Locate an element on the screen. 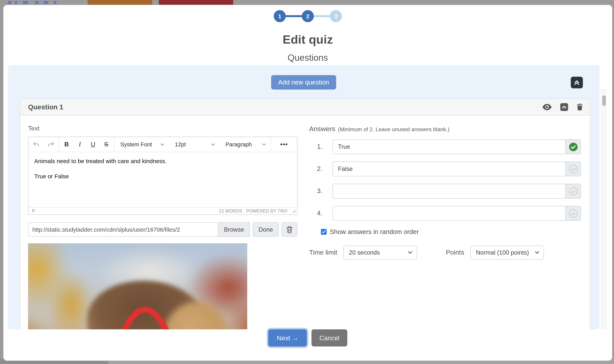 The width and height of the screenshot is (614, 364). step-progress: 1 2 3 is located at coordinates (308, 16).